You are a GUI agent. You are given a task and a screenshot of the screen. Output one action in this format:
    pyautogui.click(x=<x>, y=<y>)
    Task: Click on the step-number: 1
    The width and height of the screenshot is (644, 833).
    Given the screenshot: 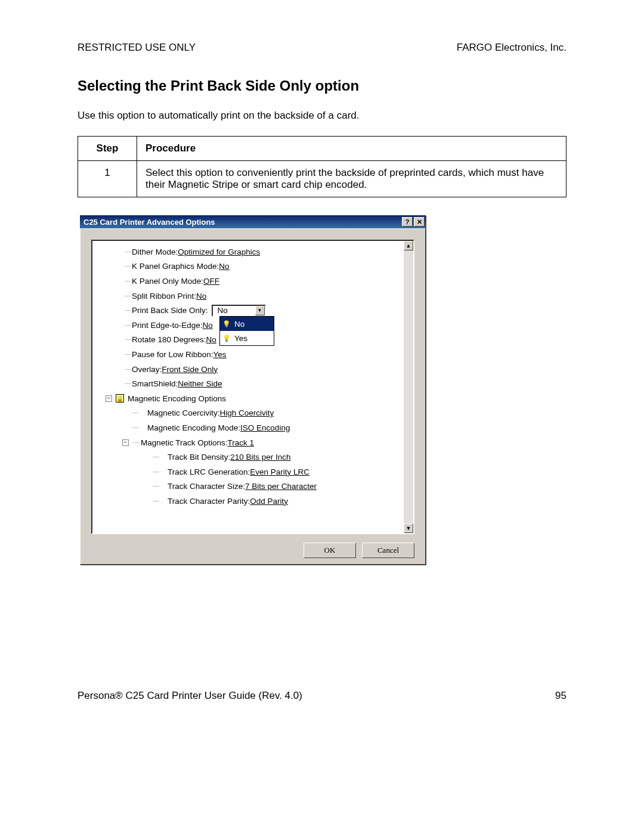 What is the action you would take?
    pyautogui.click(x=107, y=179)
    